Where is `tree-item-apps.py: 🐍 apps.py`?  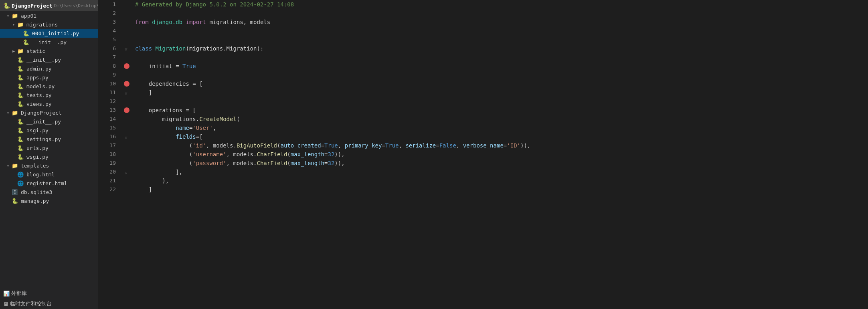
tree-item-apps.py: 🐍 apps.py is located at coordinates (49, 77).